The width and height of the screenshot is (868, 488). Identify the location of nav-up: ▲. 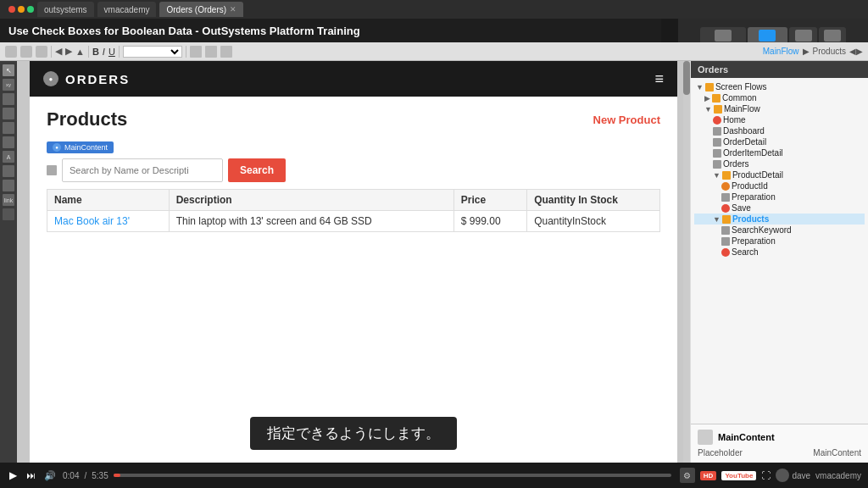
(80, 52).